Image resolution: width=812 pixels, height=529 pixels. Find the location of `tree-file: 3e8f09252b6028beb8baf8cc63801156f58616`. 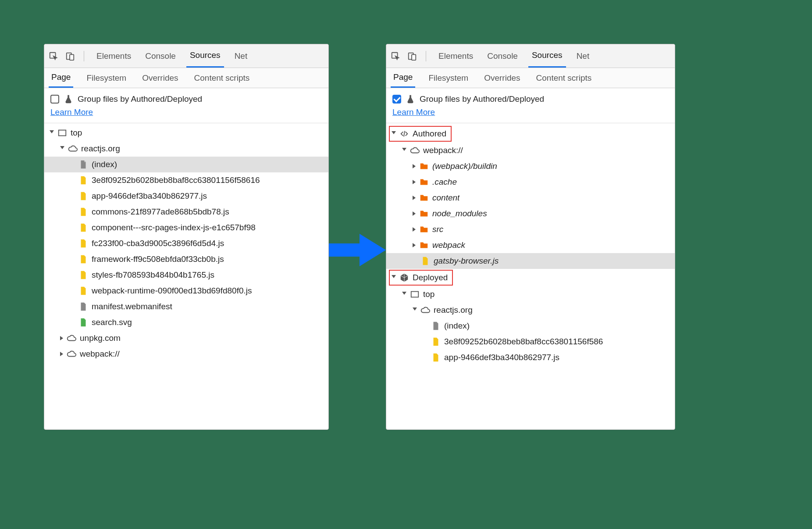

tree-file: 3e8f09252b6028beb8baf8cc63801156f58616 is located at coordinates (186, 180).